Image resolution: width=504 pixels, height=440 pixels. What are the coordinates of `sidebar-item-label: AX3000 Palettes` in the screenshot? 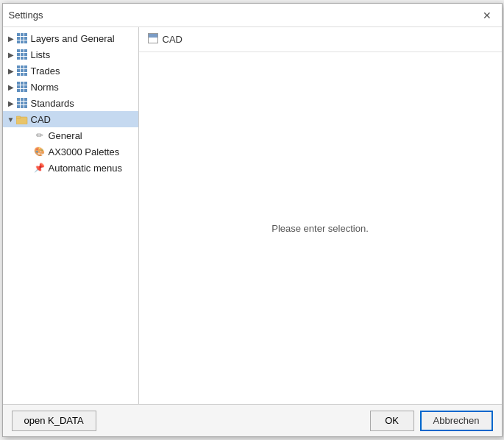 It's located at (84, 152).